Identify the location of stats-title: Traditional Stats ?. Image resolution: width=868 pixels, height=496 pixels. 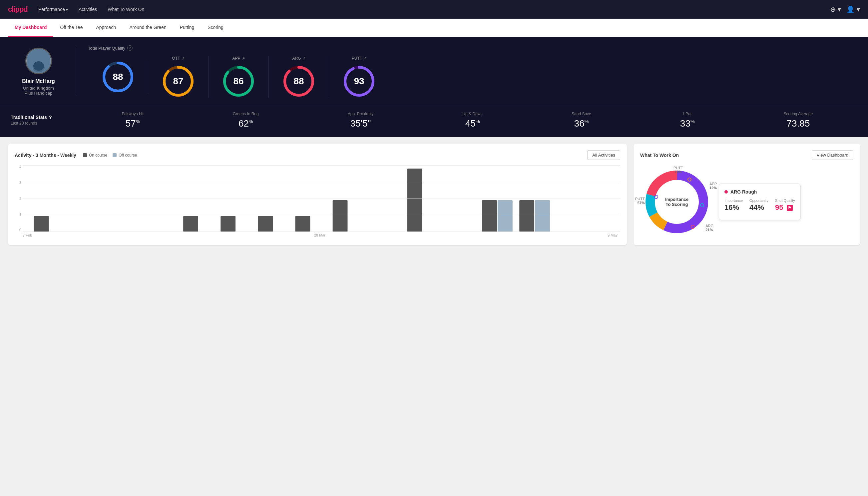
(39, 117).